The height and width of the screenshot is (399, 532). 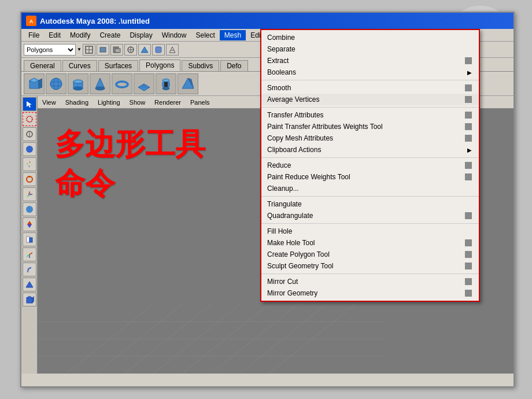 I want to click on tool-cone, so click(x=100, y=84).